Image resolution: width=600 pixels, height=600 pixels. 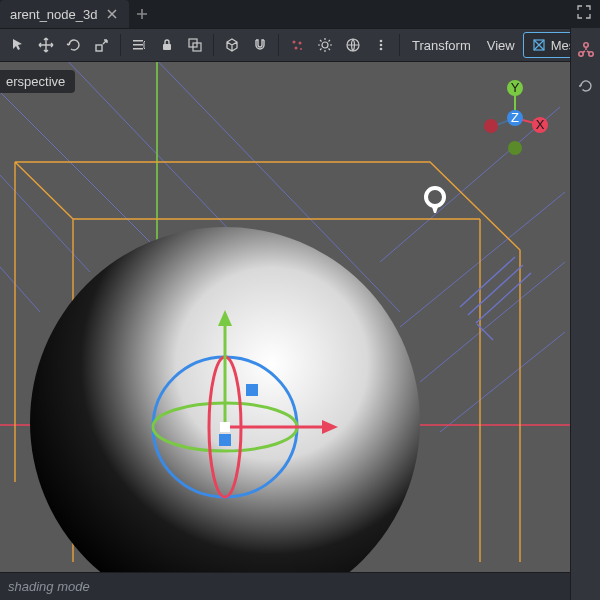 What do you see at coordinates (112, 14) in the screenshot?
I see `close-icon` at bounding box center [112, 14].